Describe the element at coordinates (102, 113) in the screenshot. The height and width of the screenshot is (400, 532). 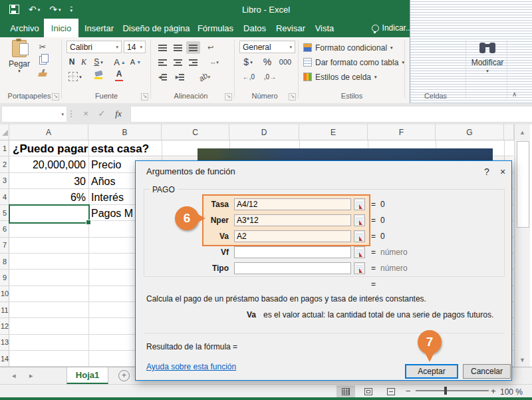
I see `enter-entry-button: ✓` at that location.